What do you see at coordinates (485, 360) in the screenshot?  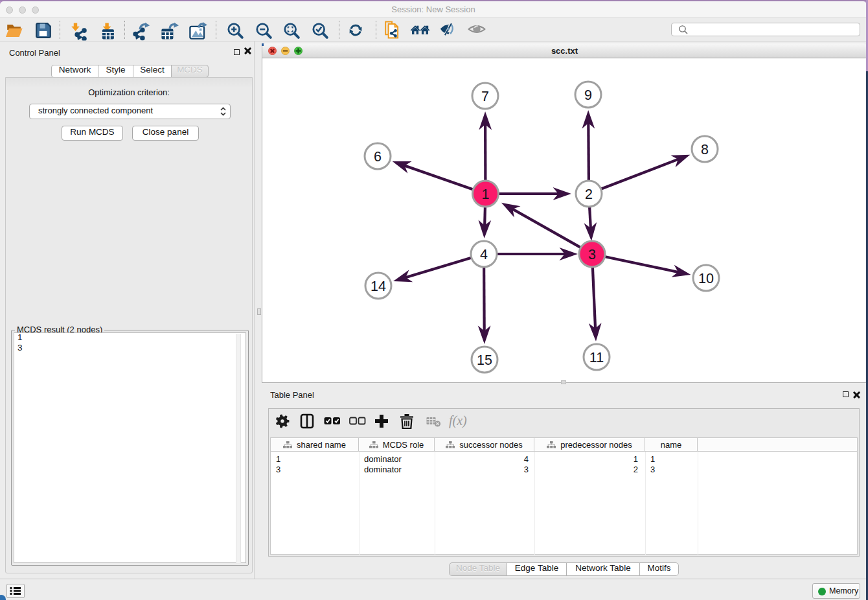 I see `svg-text: 15` at bounding box center [485, 360].